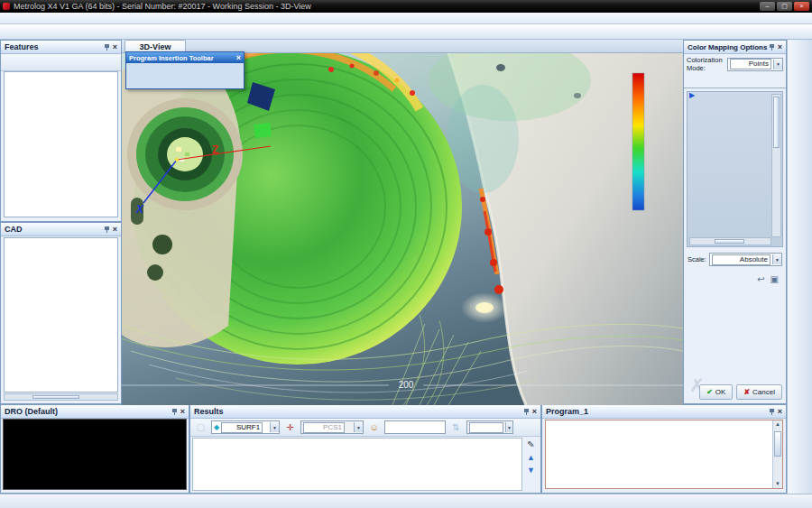  I want to click on results-feature-combo: ◆ SURF1 ▼, so click(245, 428).